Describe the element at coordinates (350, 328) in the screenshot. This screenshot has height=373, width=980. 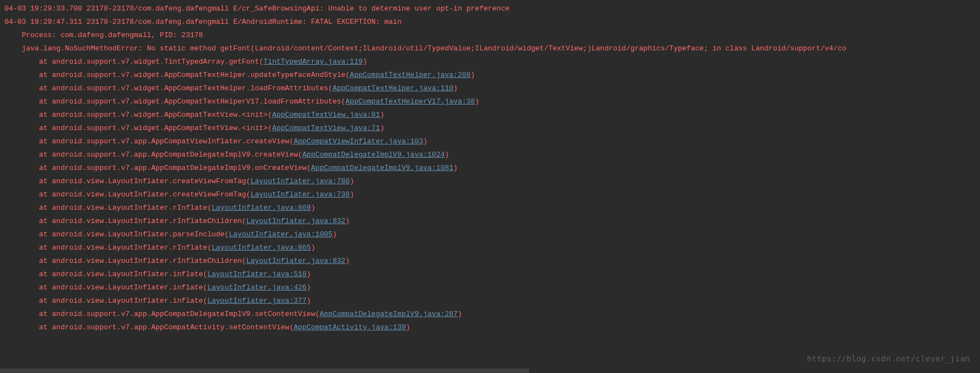
I see `stack-source-link: AppCompatActivity.java:139` at that location.